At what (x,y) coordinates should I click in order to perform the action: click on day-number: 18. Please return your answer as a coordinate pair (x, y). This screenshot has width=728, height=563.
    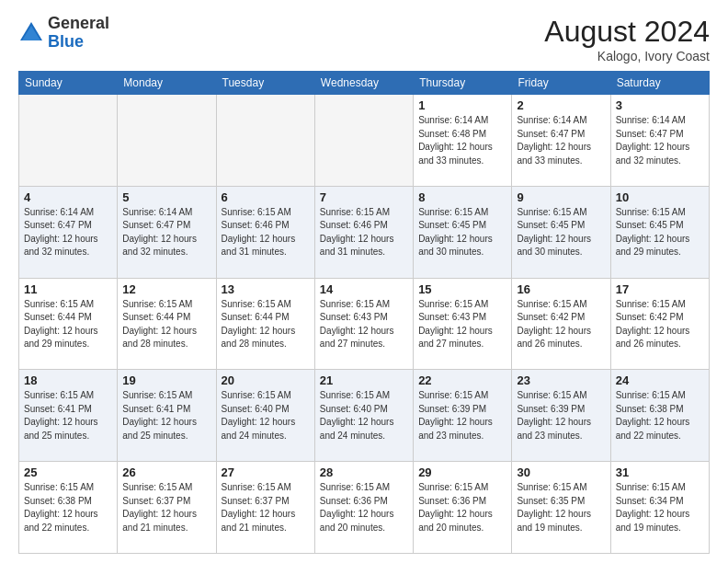
    Looking at the image, I should click on (68, 381).